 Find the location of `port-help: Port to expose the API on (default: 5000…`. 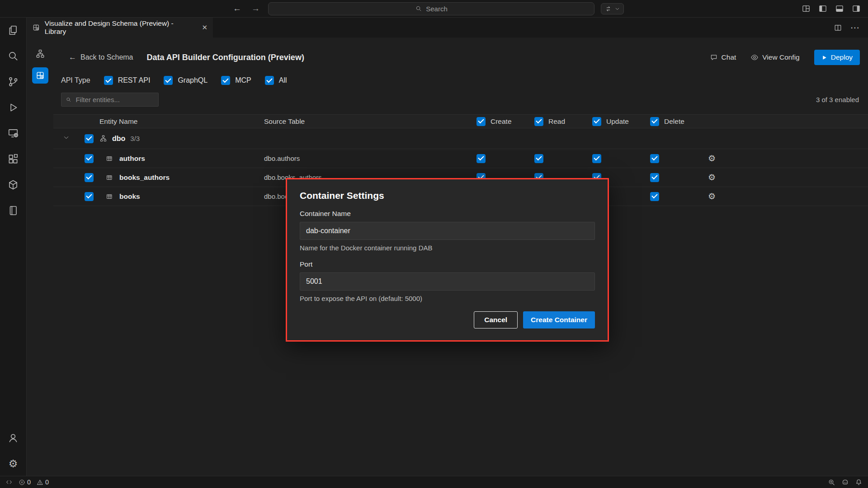

port-help: Port to expose the API on (default: 5000… is located at coordinates (448, 298).